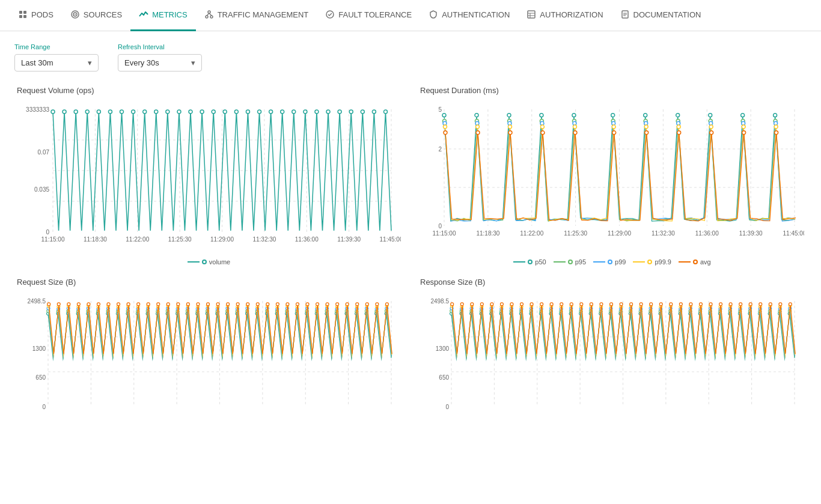 This screenshot has height=504, width=821. Describe the element at coordinates (209, 14) in the screenshot. I see `fork-icon` at that location.